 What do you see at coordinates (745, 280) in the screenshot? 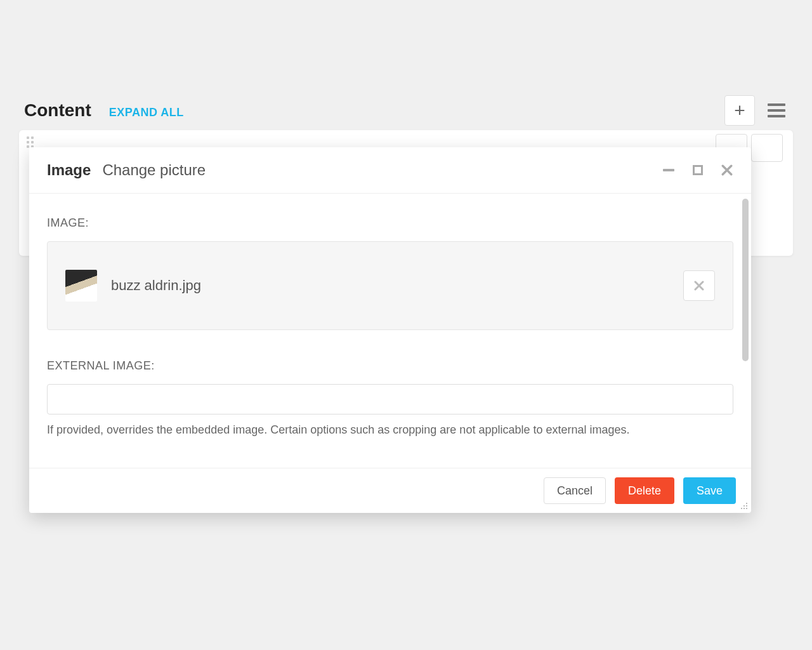
I see `scrollbar-thumb` at bounding box center [745, 280].